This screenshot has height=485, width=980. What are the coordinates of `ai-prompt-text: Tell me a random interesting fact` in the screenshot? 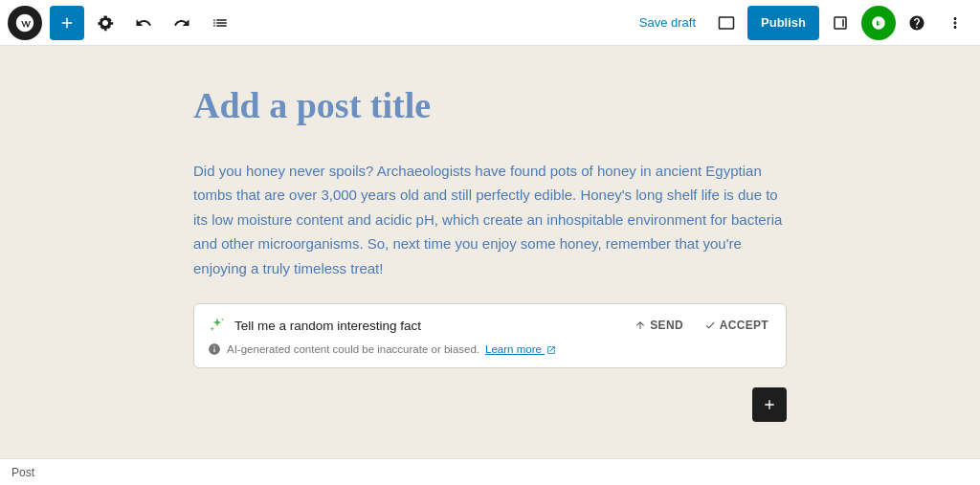 It's located at (429, 325).